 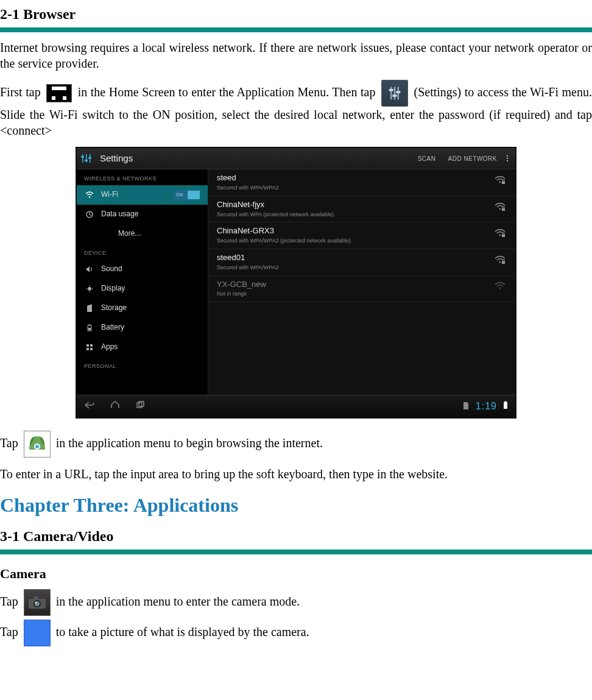 I want to click on network-security: Secured with WPA/WPA2, so click(x=356, y=188).